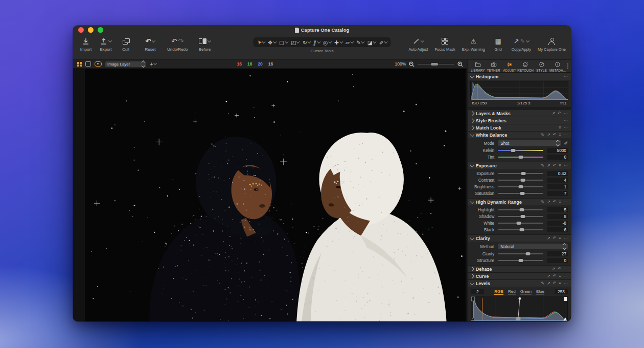  I want to click on local-adjust-icon: ✎, so click(543, 202).